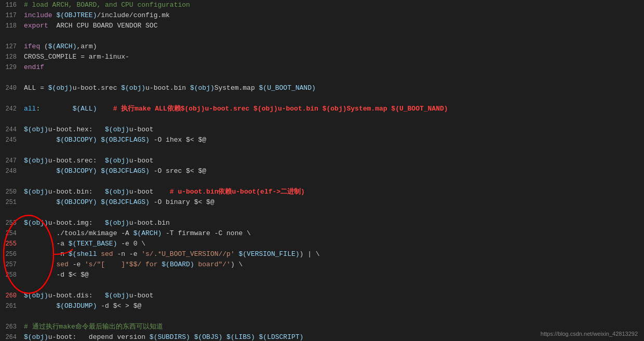 This screenshot has width=644, height=341. What do you see at coordinates (322, 234) in the screenshot?
I see `code-line-254: 254 ./tools/mkimage -A $(ARCH) -T firmwa…` at bounding box center [322, 234].